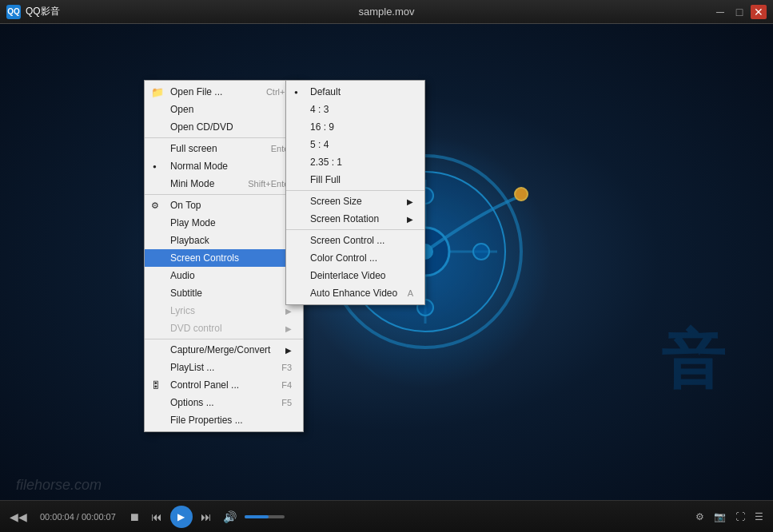  What do you see at coordinates (193, 223) in the screenshot?
I see `menu-label-play-mode: Play Mode` at bounding box center [193, 223].